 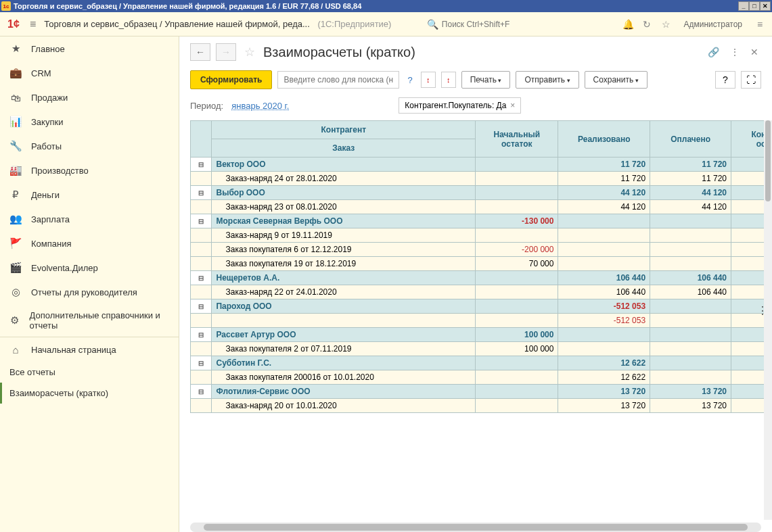 What do you see at coordinates (751, 80) in the screenshot?
I see `fullscreen-button: ⛶` at bounding box center [751, 80].